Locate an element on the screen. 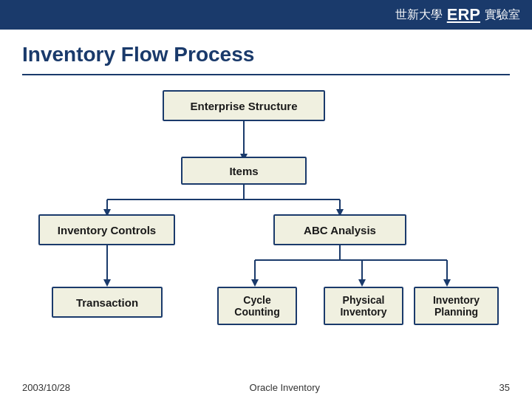  header-erp: ERP is located at coordinates (464, 15).